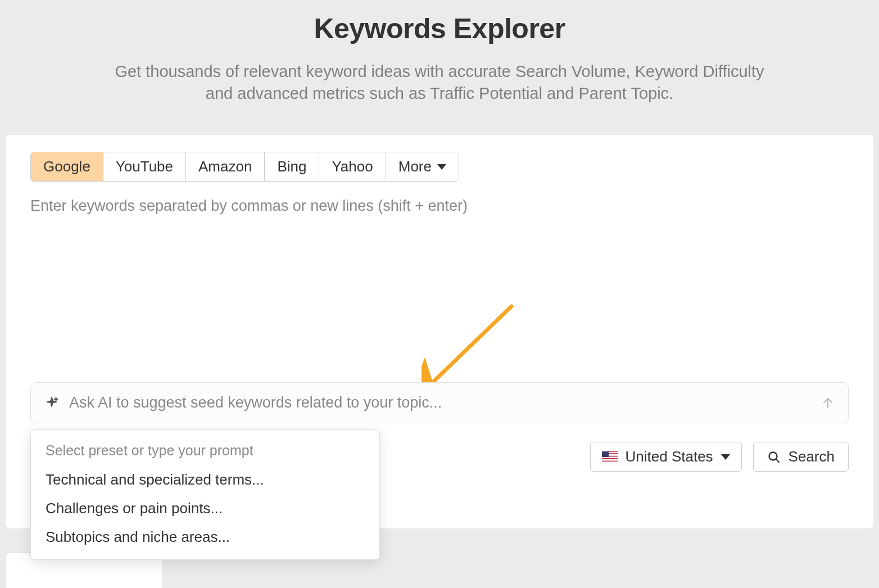 Image resolution: width=879 pixels, height=588 pixels. What do you see at coordinates (205, 480) in the screenshot?
I see `preset-item-technical: Technical and specialized terms...` at bounding box center [205, 480].